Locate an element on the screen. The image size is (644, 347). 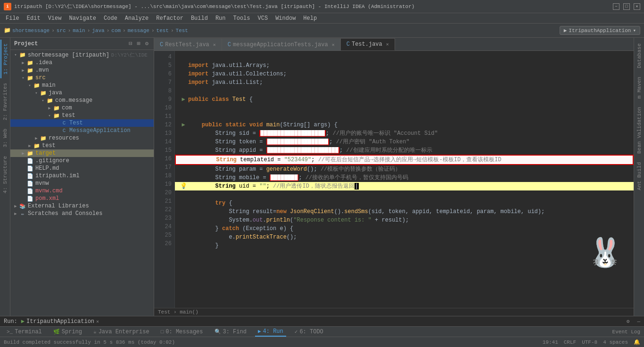
bottom-tab-find: 🔍 3: Find is located at coordinates (231, 332).